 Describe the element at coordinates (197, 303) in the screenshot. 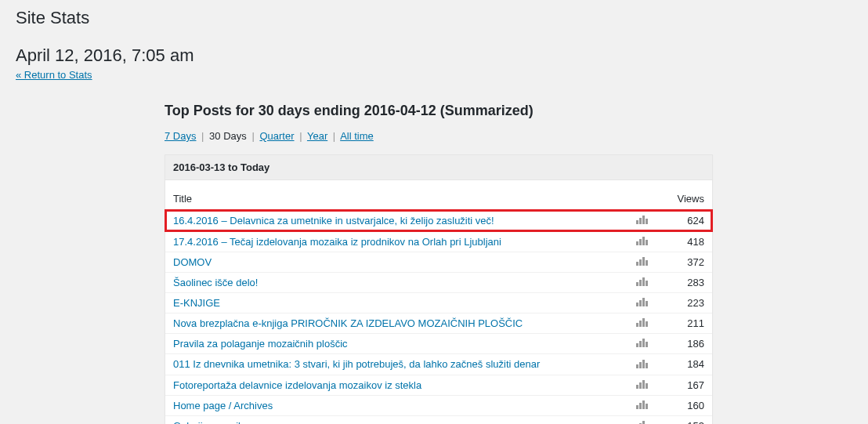

I see `post-title-link: E-KNJIGE` at that location.